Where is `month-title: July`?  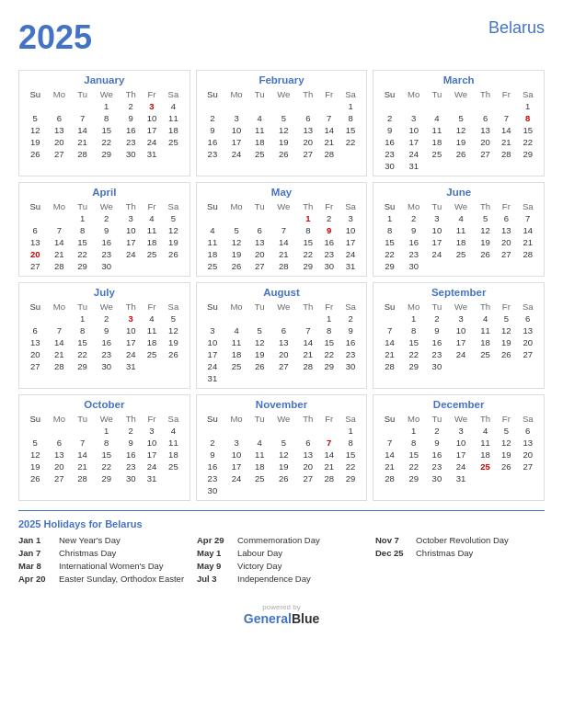 month-title: July is located at coordinates (105, 292).